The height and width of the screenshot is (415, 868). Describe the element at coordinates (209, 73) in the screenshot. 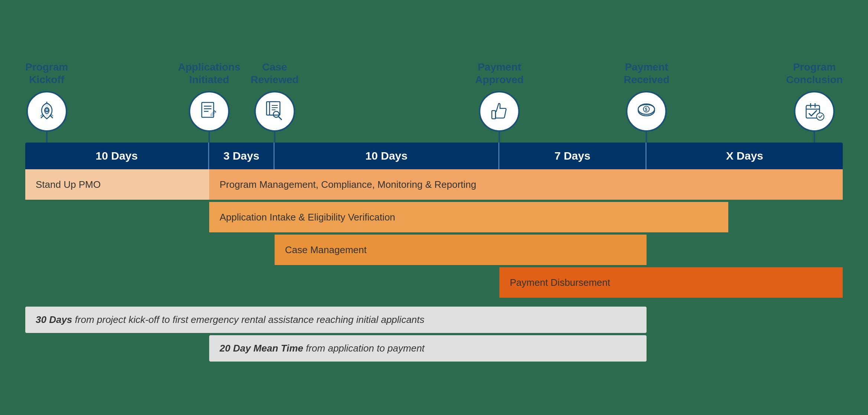

I see `milestone-label-applications: ApplicationsInitiated` at that location.